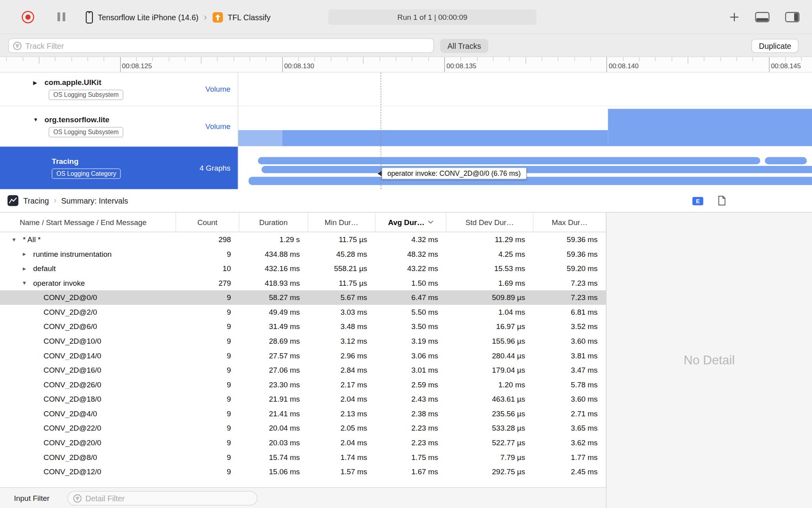 The image size is (812, 508). I want to click on summary-table-header: Name / Start Message / End Message Count…, so click(303, 223).